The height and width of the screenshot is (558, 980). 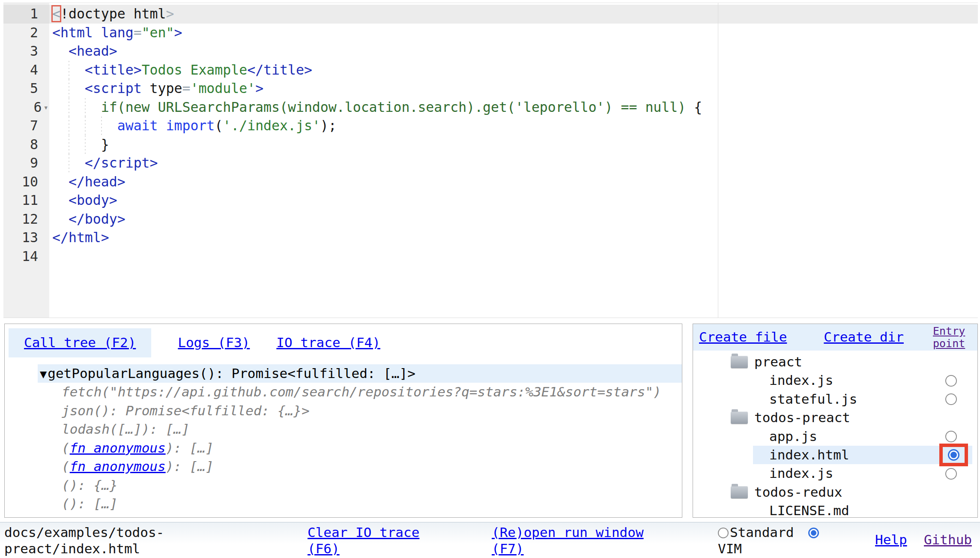 I want to click on code-line-3: 3<head>, so click(x=491, y=51).